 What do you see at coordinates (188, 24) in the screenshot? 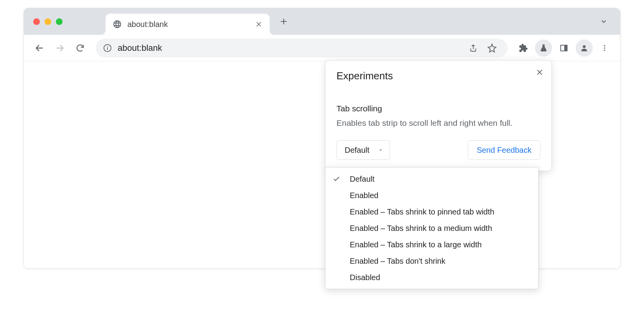
I see `browser-tab: about:blank` at bounding box center [188, 24].